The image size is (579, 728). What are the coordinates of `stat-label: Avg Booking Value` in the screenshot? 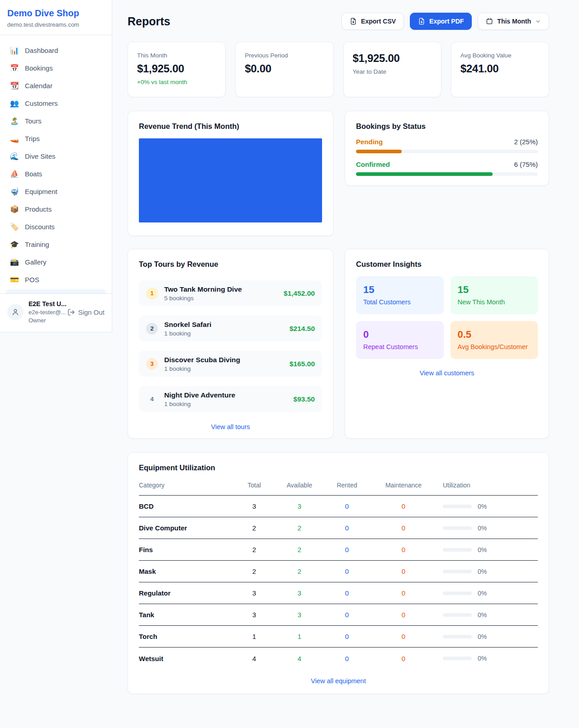 It's located at (500, 55).